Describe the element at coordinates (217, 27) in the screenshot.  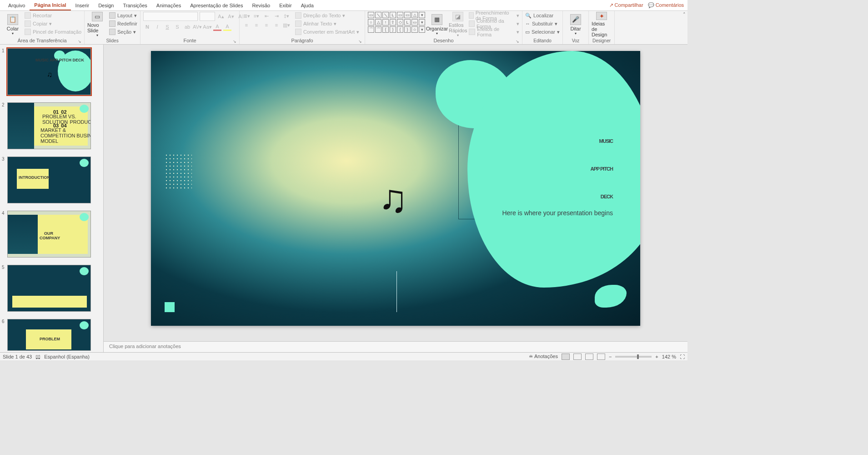
I see `font-color-button: A` at that location.